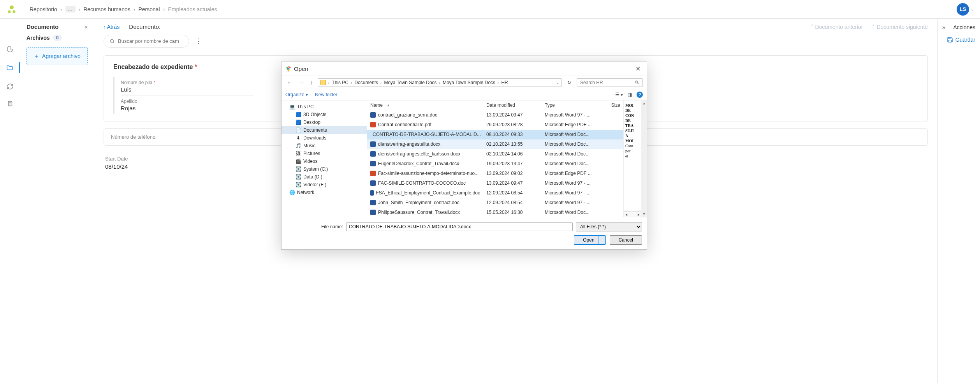  I want to click on tree-item: 💽Video2 (F:), so click(324, 185).